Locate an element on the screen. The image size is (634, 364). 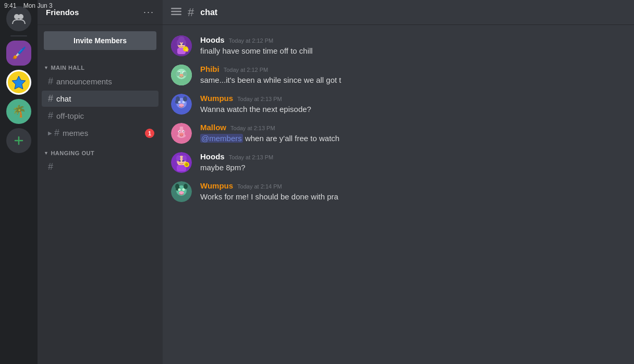
avatar: 🌟 is located at coordinates (181, 46).